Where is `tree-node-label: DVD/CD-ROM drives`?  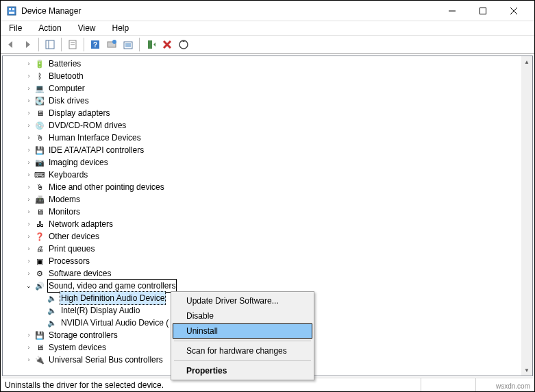 tree-node-label: DVD/CD-ROM drives is located at coordinates (88, 125).